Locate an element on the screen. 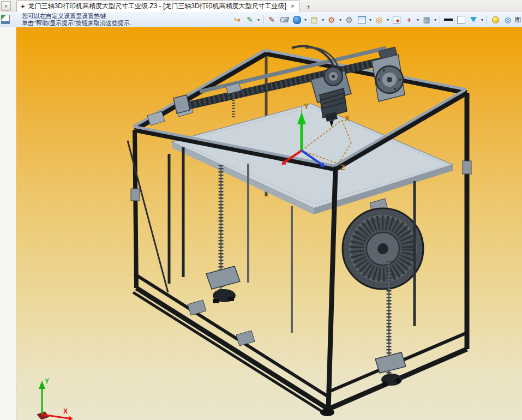  triad-z-label: Z is located at coordinates (343, 167).